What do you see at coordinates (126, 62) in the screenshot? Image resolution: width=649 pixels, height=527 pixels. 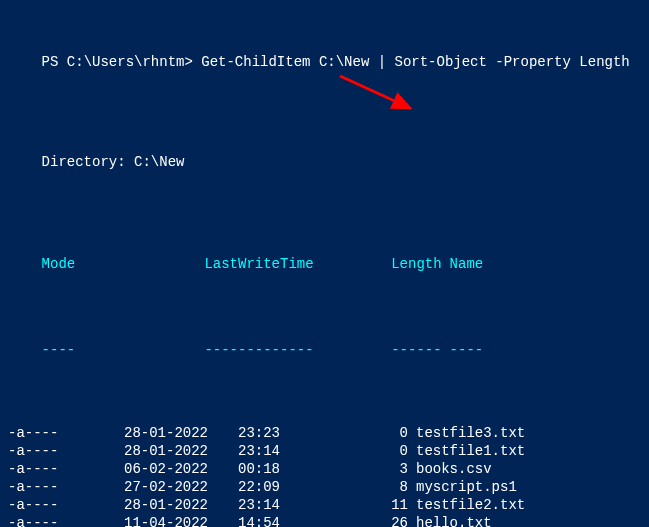 I see `prompt-path: C:\Users\rhntm` at bounding box center [126, 62].